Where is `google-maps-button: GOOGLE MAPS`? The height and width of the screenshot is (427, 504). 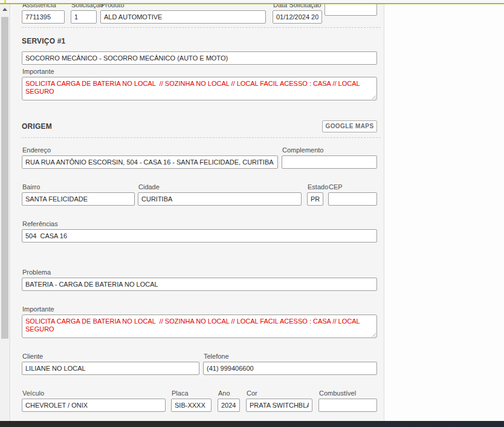 google-maps-button: GOOGLE MAPS is located at coordinates (349, 126).